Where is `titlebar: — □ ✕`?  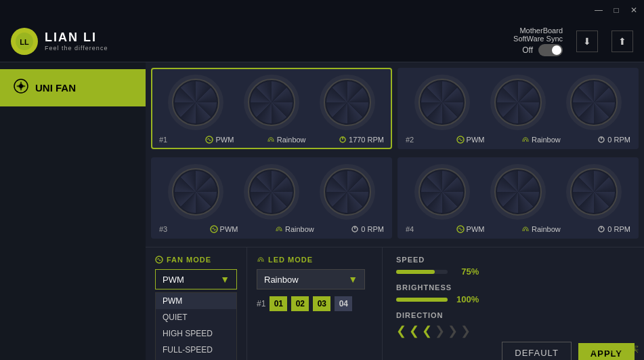
titlebar: — □ ✕ is located at coordinates (322, 10).